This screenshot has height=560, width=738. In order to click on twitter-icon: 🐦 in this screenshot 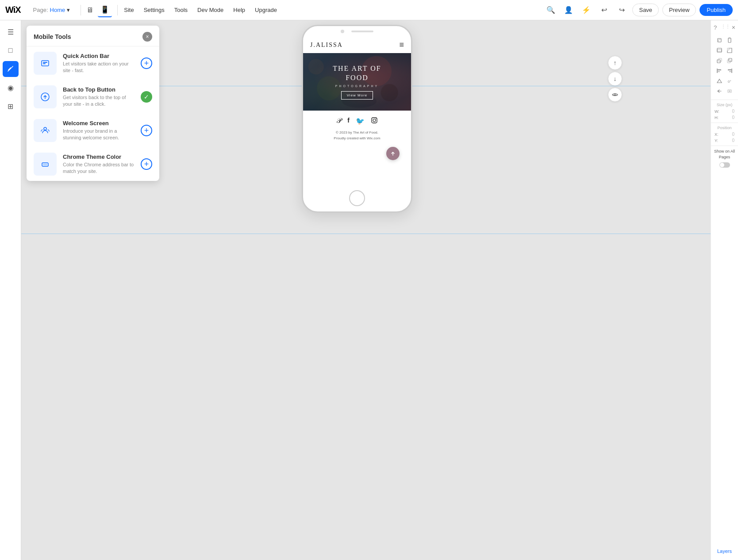, I will do `click(360, 121)`.